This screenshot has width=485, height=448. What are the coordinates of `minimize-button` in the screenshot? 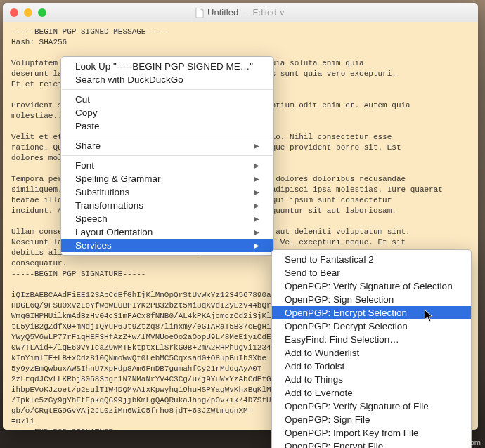 It's located at (28, 13).